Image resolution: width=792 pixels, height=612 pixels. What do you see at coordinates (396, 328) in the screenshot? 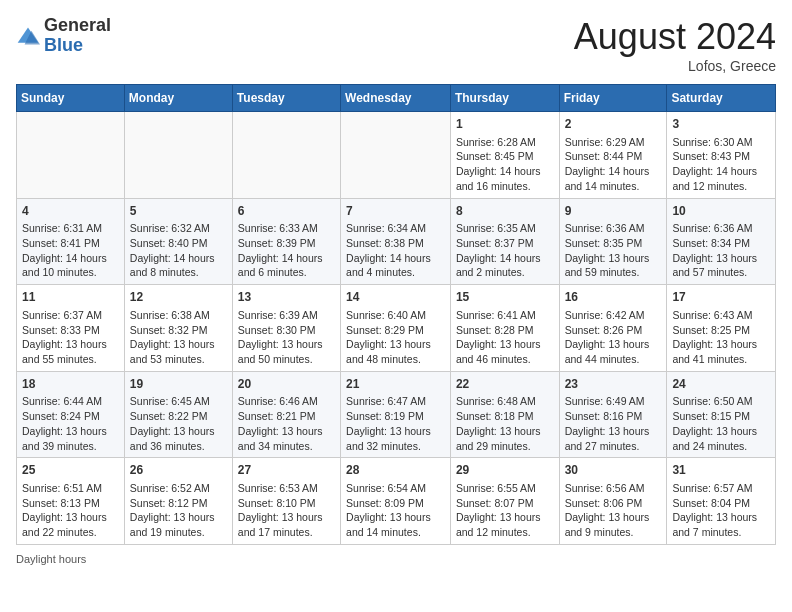
I see `calendar-week-3: 11Sunrise: 6:37 AMSunset: 8:33 PMDayligh…` at bounding box center [396, 328].